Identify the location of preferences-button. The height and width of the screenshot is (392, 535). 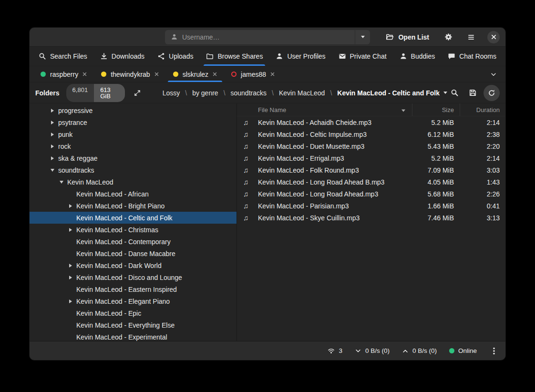
(448, 37).